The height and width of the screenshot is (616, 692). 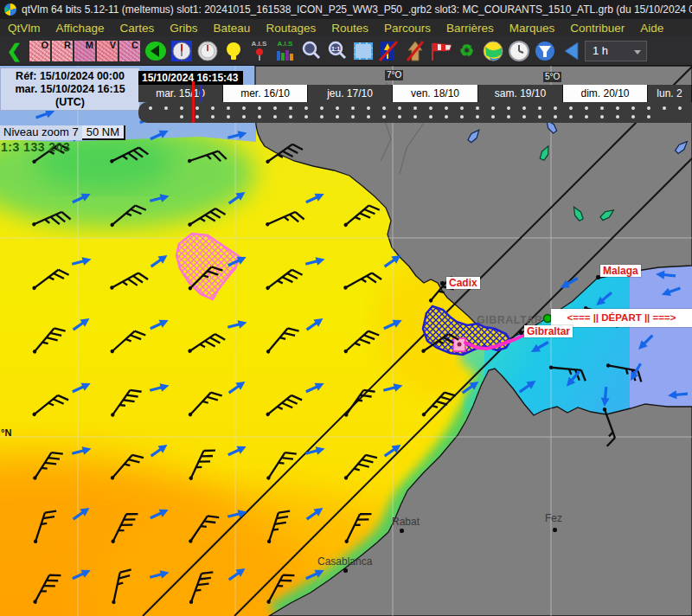 What do you see at coordinates (350, 93) in the screenshot?
I see `timeline-day-jeu-17-10: jeu. 17/10` at bounding box center [350, 93].